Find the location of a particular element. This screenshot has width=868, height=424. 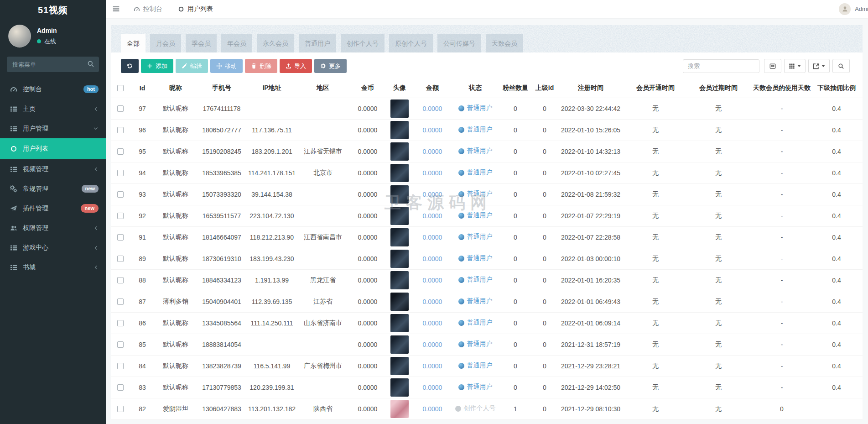

select-all-checkbox is located at coordinates (120, 88).